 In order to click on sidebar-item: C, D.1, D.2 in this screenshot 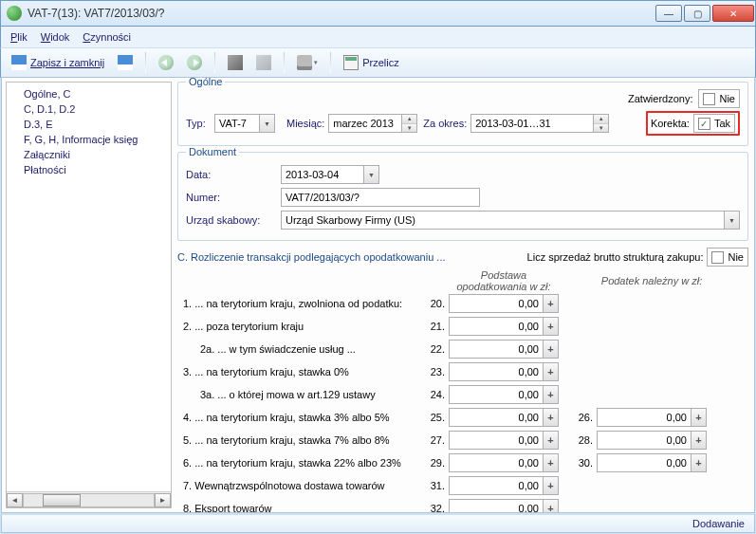, I will do `click(97, 109)`.